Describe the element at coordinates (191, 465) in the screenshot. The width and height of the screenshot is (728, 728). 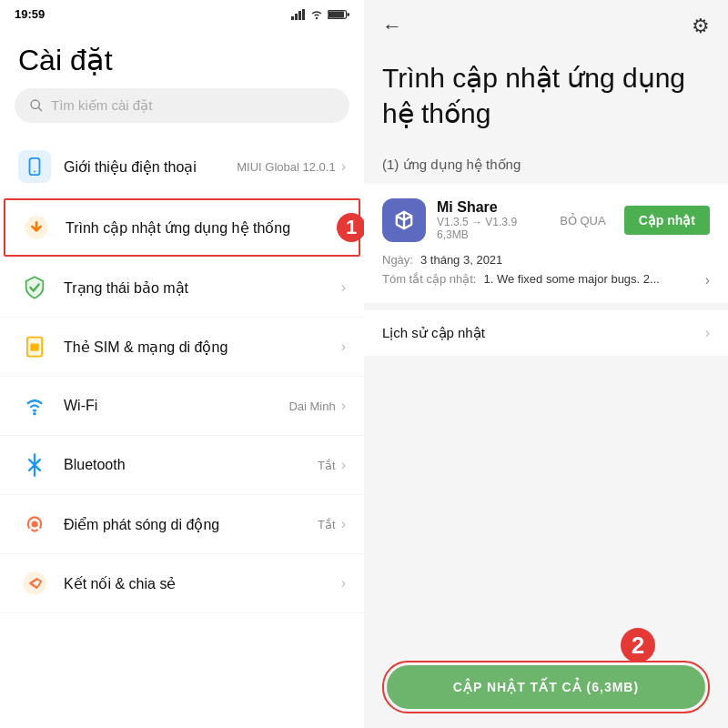
I see `bluetooth-label-group: Bluetooth` at that location.